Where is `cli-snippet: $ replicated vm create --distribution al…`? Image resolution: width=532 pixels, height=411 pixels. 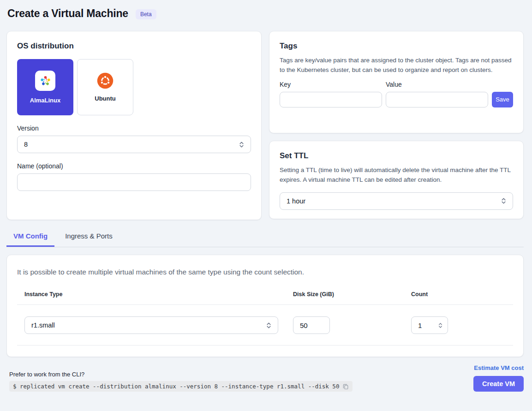
cli-snippet: $ replicated vm create --distribution al… is located at coordinates (181, 387).